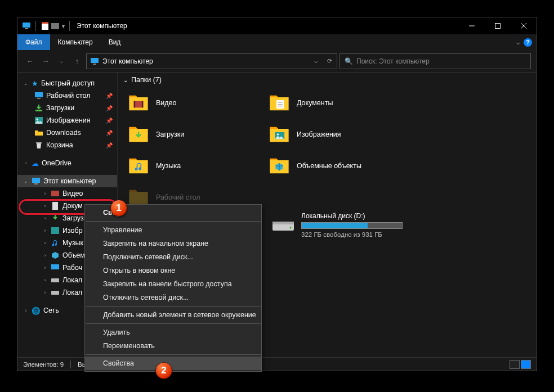 The image size is (554, 392). I want to click on sidebar-this-pc: ⌄ Этот компьютер, so click(68, 181).